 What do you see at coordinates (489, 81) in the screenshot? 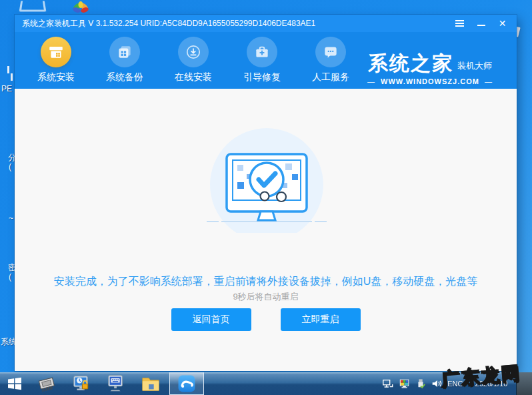
I see `brand-dash-right: —` at bounding box center [489, 81].